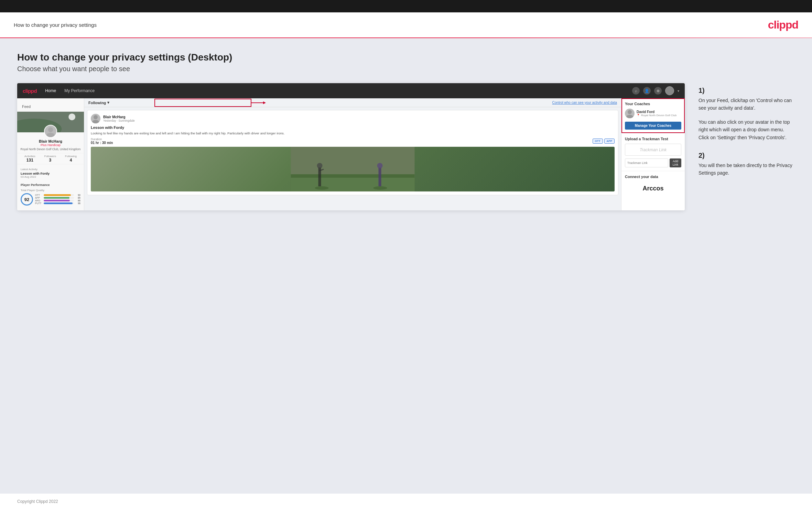  What do you see at coordinates (406, 6) in the screenshot?
I see `top-bar` at bounding box center [406, 6].